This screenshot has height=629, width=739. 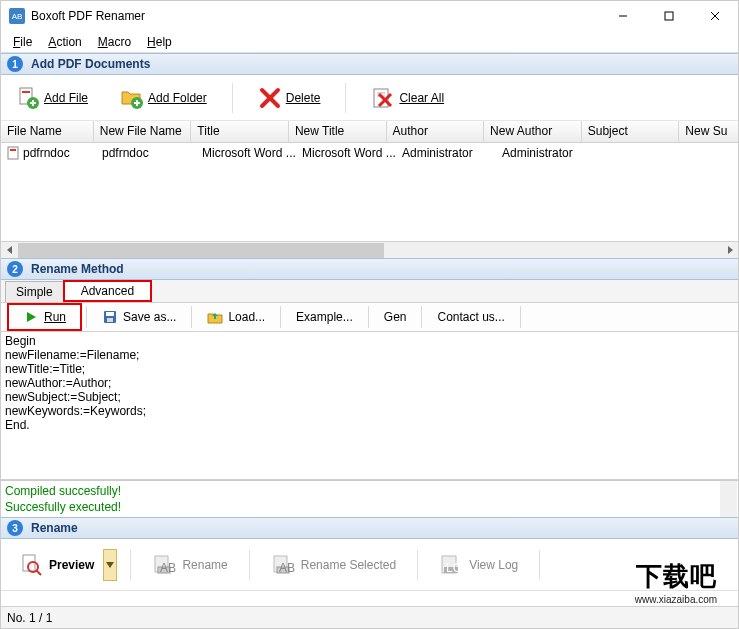 I want to click on compile-output: Compiled succesfully! Succesfully execut…, so click(x=370, y=498).